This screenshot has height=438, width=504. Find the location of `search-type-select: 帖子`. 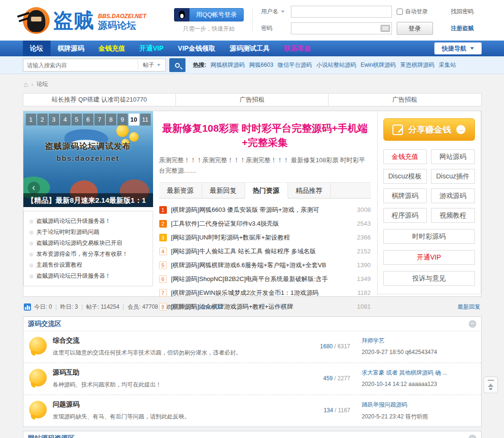

search-type-select: 帖子 is located at coordinates (152, 65).